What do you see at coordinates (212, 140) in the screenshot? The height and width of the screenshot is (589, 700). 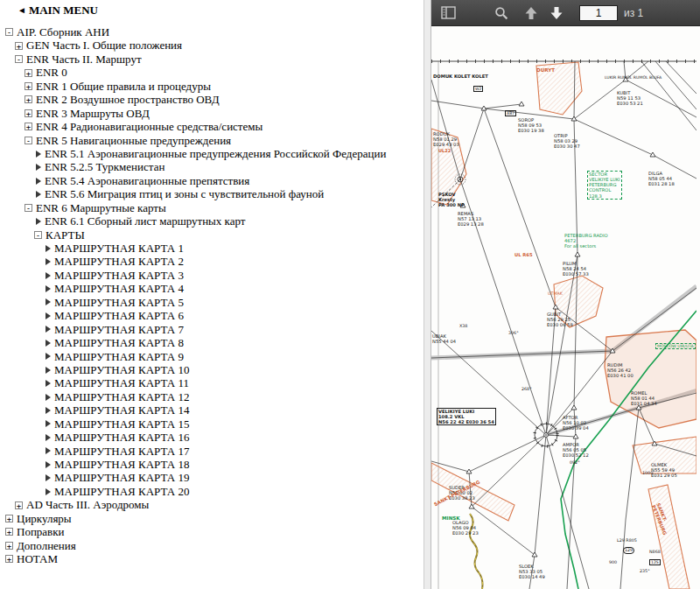 I see `tree-item: -ENR 5 Навигационные предупреждения` at bounding box center [212, 140].